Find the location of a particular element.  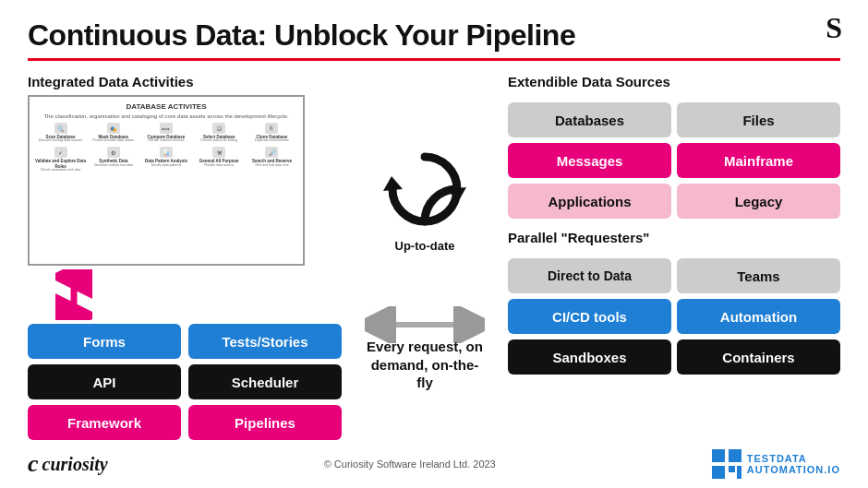

legacy-button: Legacy is located at coordinates (759, 201).